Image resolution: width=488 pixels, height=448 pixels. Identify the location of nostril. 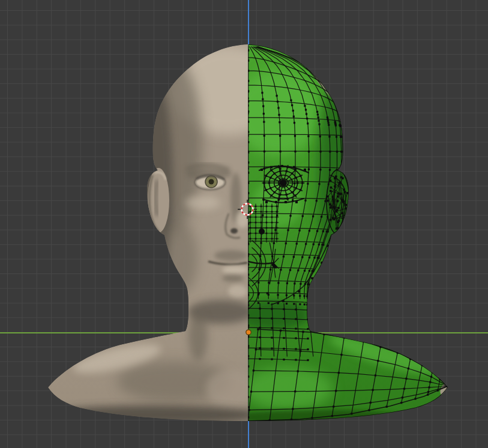
(234, 231).